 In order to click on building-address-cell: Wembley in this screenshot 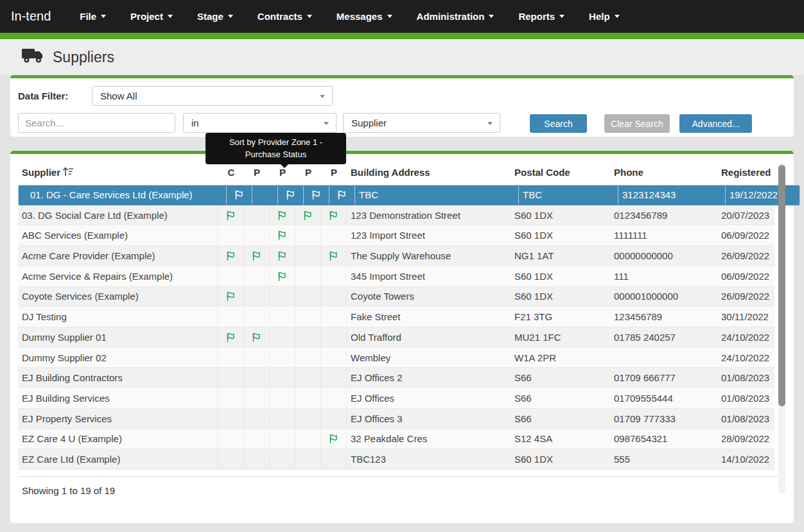, I will do `click(429, 358)`.